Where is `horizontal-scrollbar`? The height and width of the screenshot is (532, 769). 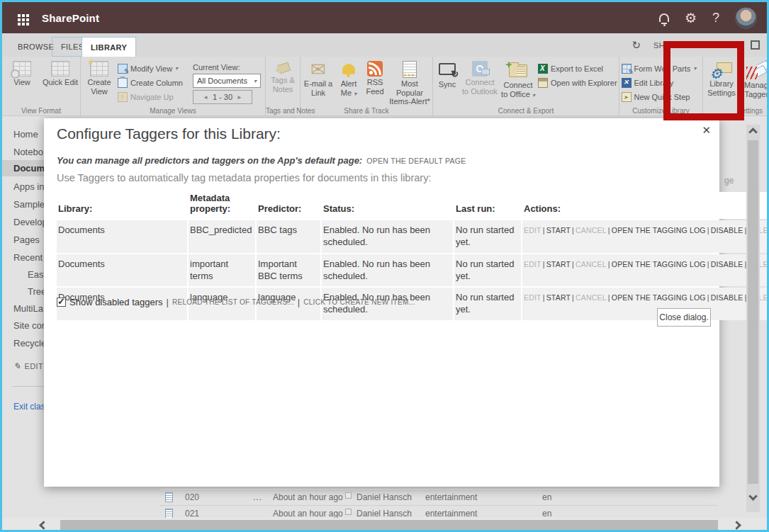
horizontal-scrollbar is located at coordinates (384, 525).